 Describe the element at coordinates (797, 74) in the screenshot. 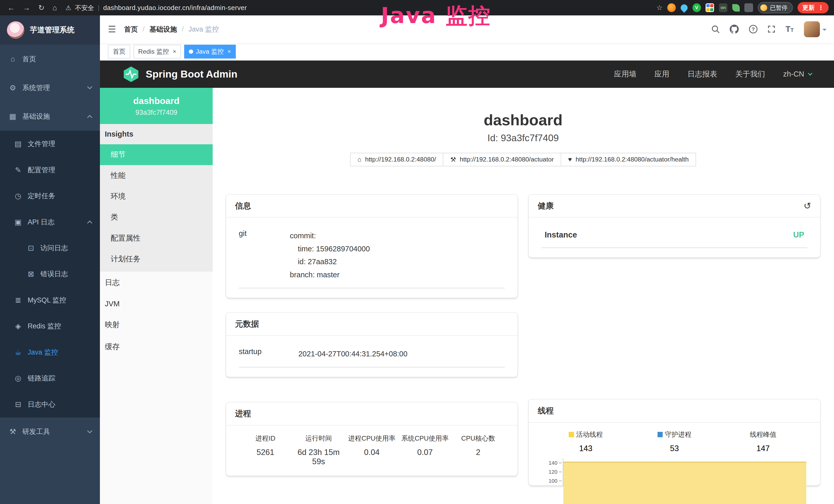

I see `language-select: zh-CN` at that location.